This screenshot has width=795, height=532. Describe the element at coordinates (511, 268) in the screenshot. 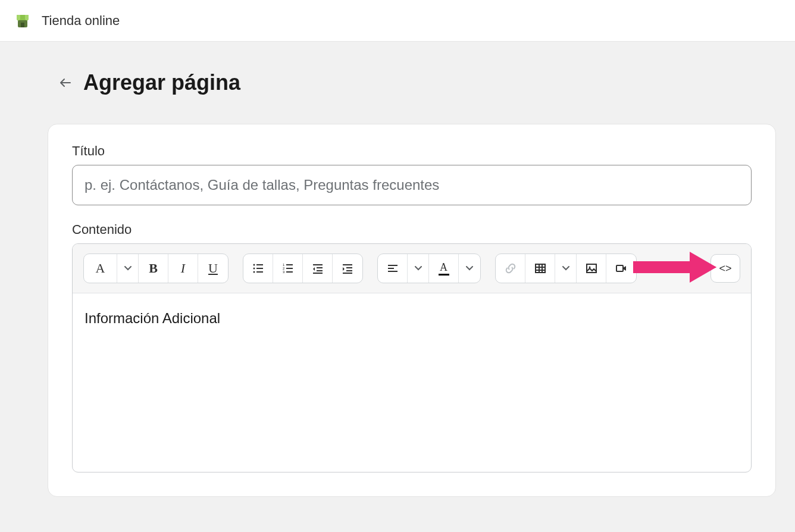

I see `link-button` at that location.